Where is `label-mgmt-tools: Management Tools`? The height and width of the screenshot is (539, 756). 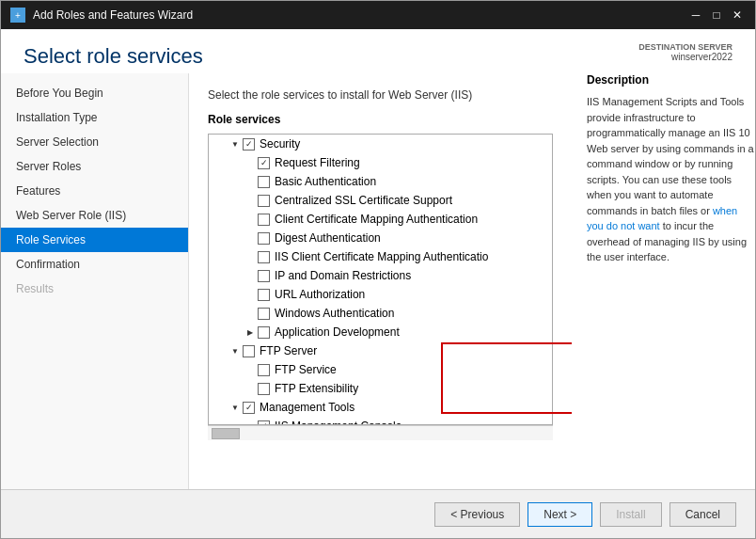
label-mgmt-tools: Management Tools is located at coordinates (307, 407).